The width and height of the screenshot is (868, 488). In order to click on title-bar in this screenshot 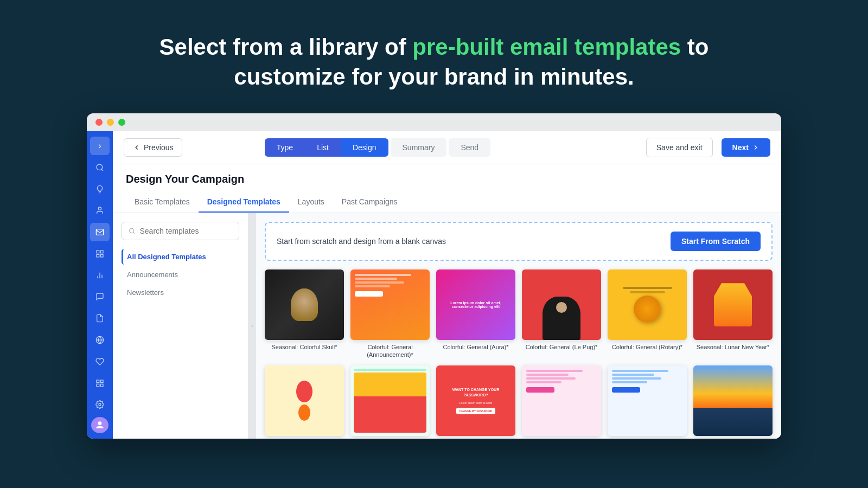, I will do `click(434, 123)`.